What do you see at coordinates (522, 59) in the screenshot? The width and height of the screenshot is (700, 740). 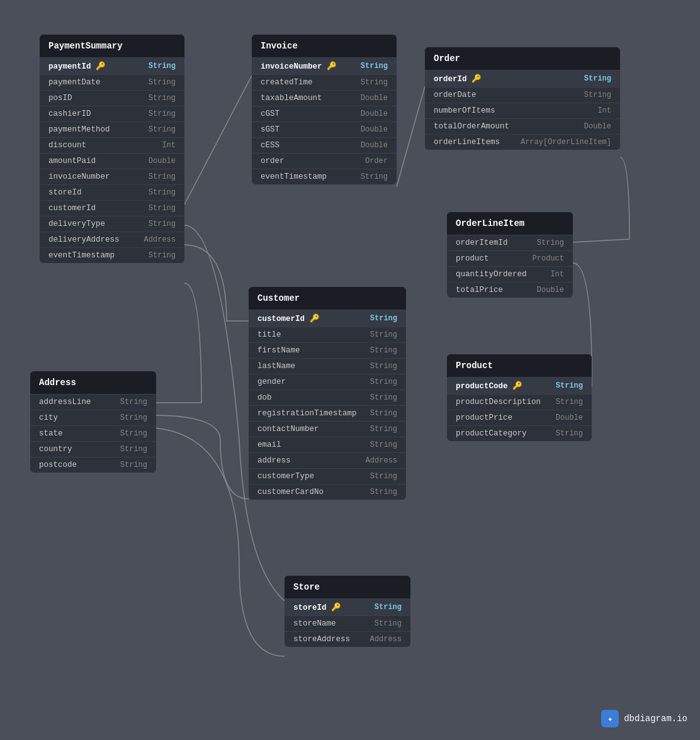 I see `table-header-order: Order` at bounding box center [522, 59].